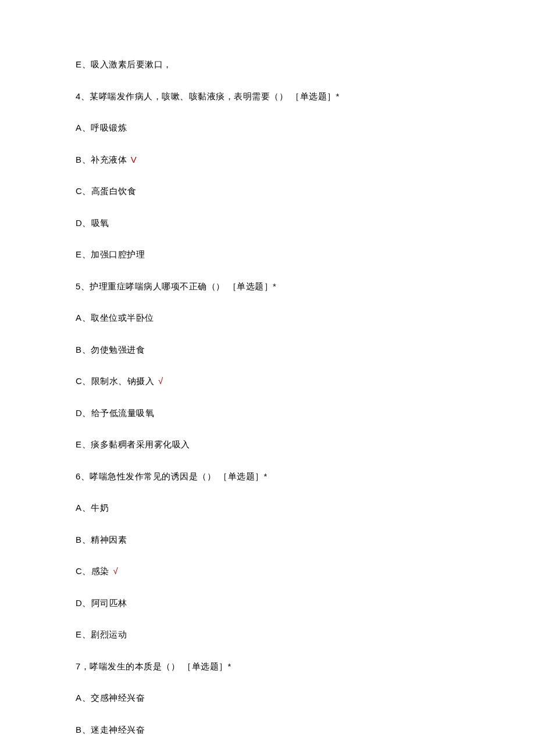  What do you see at coordinates (268, 350) in the screenshot?
I see `option: B、勿使勉强进食` at bounding box center [268, 350].